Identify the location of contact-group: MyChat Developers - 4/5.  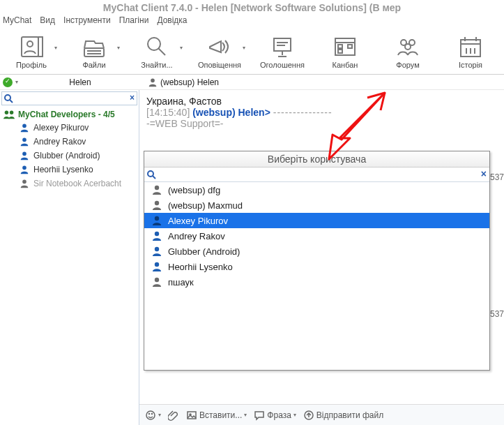
(70, 114).